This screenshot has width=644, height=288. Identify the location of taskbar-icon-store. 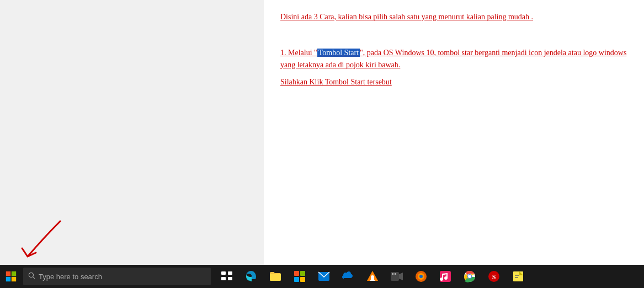
(300, 276).